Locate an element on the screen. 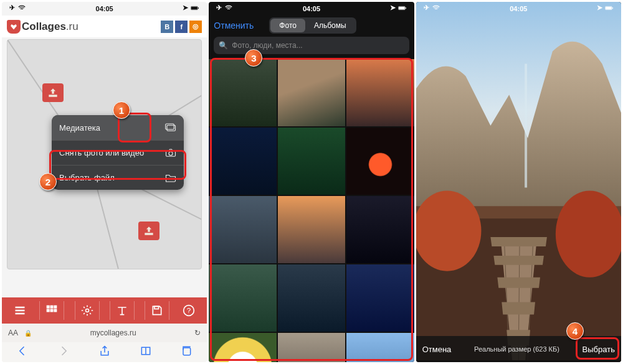 The width and height of the screenshot is (623, 364). vk-icon: B is located at coordinates (167, 27).